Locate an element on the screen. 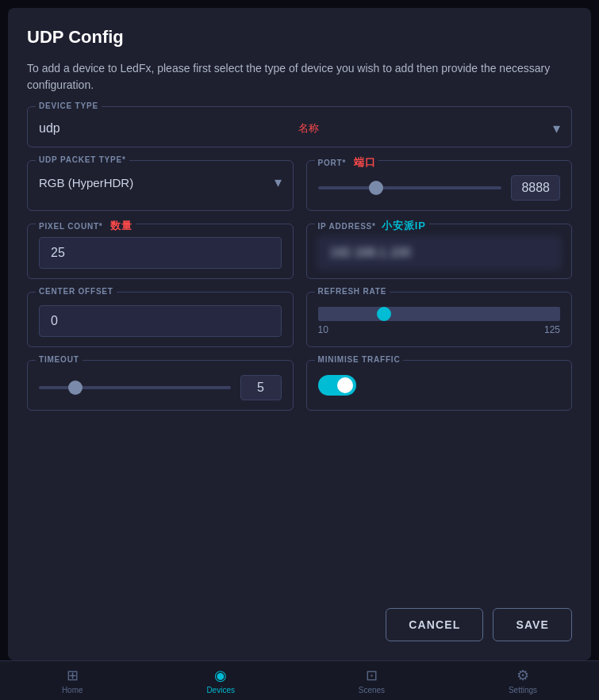 Image resolution: width=599 pixels, height=700 pixels. toggle-thumb is located at coordinates (345, 385).